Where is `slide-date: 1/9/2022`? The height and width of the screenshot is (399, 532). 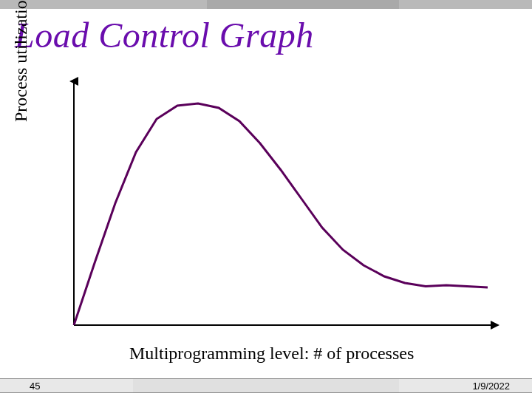
slide-date: 1/9/2022 is located at coordinates (491, 386).